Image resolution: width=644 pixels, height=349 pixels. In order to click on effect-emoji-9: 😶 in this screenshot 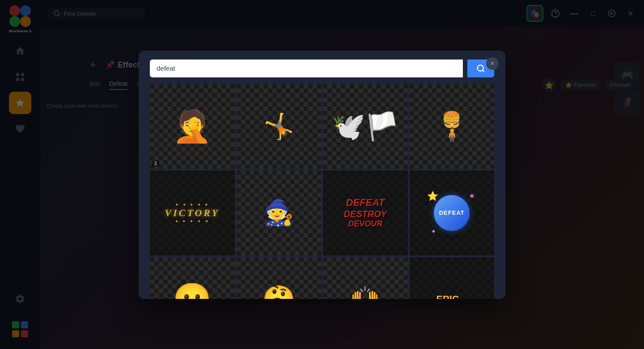, I will do `click(192, 290)`.